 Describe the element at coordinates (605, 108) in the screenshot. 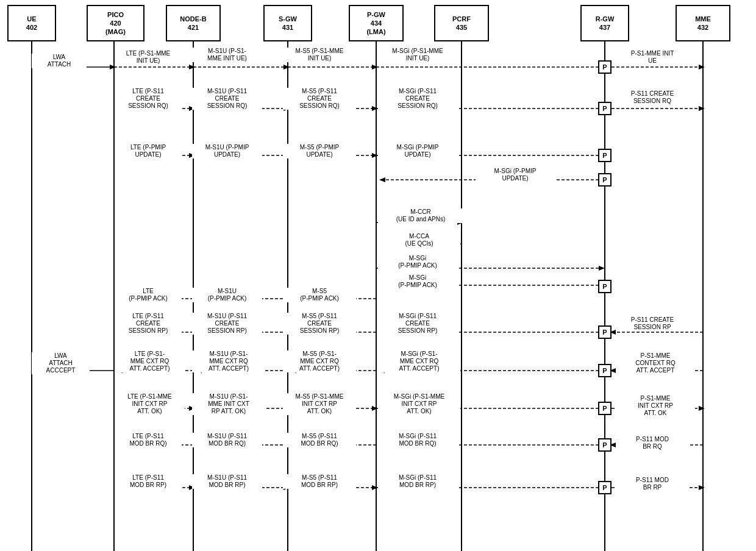

I see `p-box-2: P` at that location.